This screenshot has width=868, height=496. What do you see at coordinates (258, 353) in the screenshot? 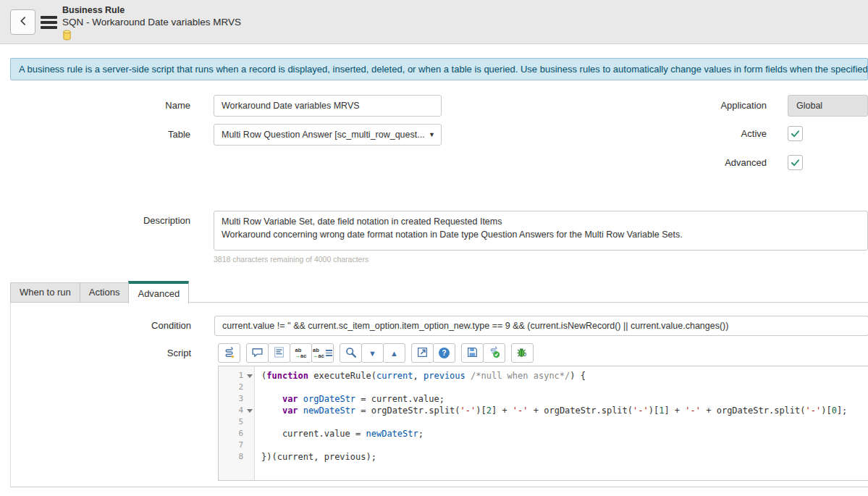
I see `toggle-comment-button` at bounding box center [258, 353].